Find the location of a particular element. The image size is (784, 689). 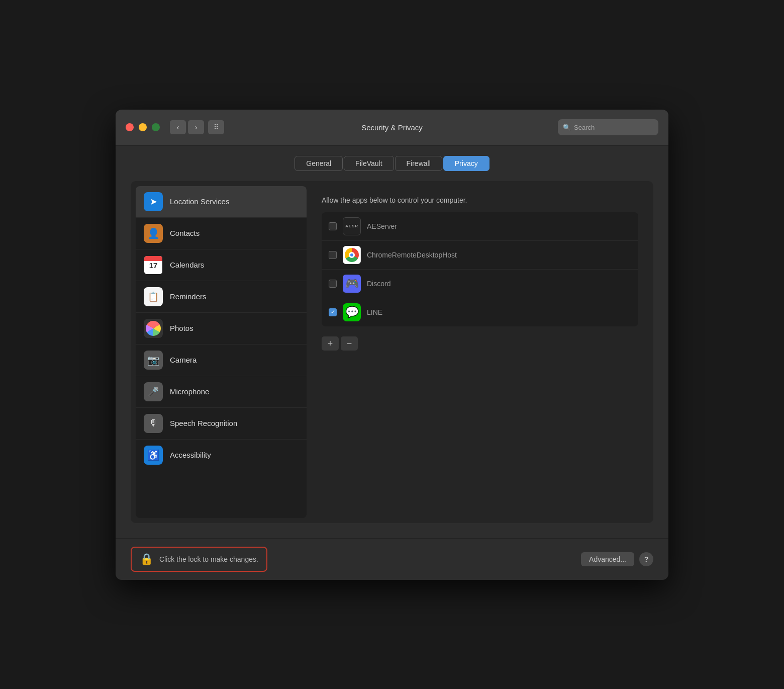

bottom-right: Advanced... ? is located at coordinates (617, 559).